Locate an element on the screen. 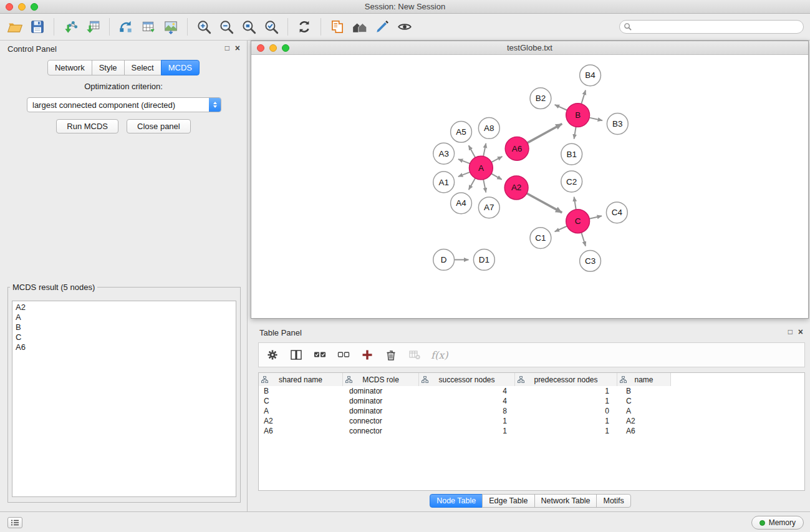 The width and height of the screenshot is (810, 532). zoom-selected-button is located at coordinates (249, 27).